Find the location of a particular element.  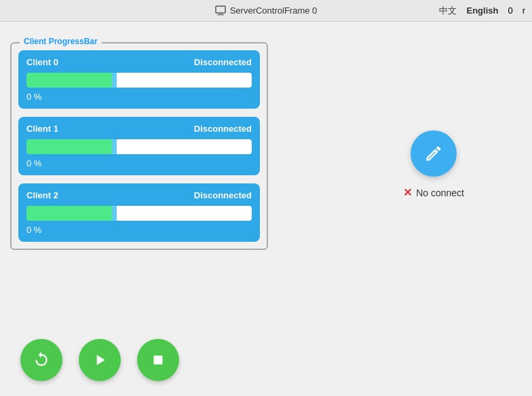

client-2-progress-bg is located at coordinates (139, 213).